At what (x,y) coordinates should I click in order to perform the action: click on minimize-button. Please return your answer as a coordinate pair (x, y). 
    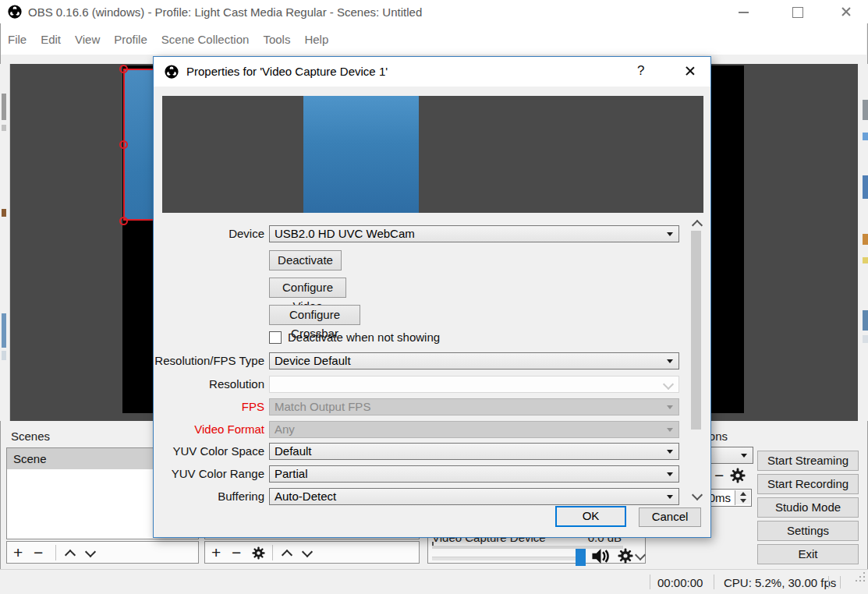
    Looking at the image, I should click on (744, 12).